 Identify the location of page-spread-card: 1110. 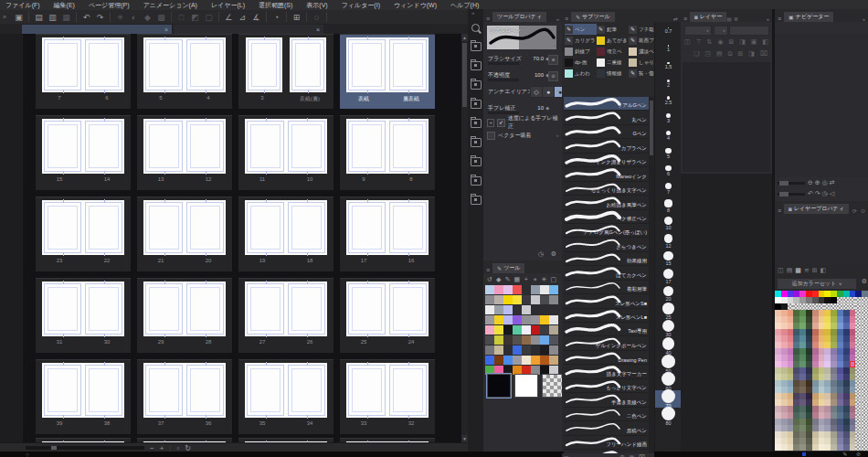
(286, 153).